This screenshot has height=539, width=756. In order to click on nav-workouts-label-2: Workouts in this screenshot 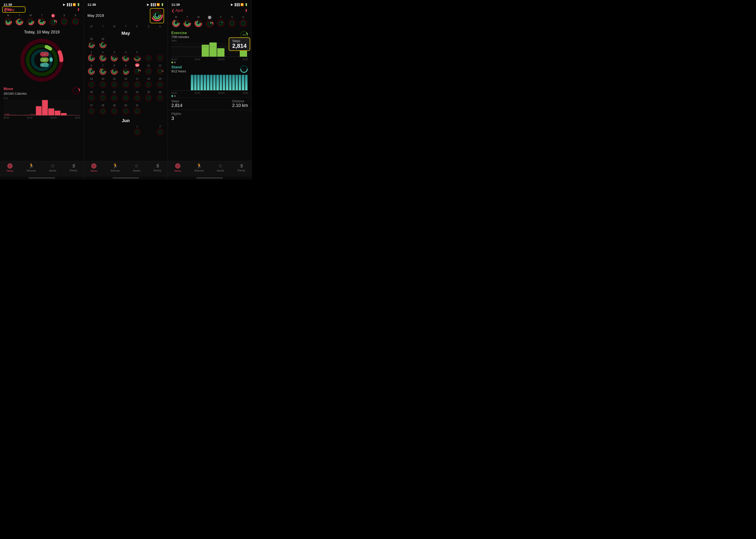, I will do `click(115, 171)`.